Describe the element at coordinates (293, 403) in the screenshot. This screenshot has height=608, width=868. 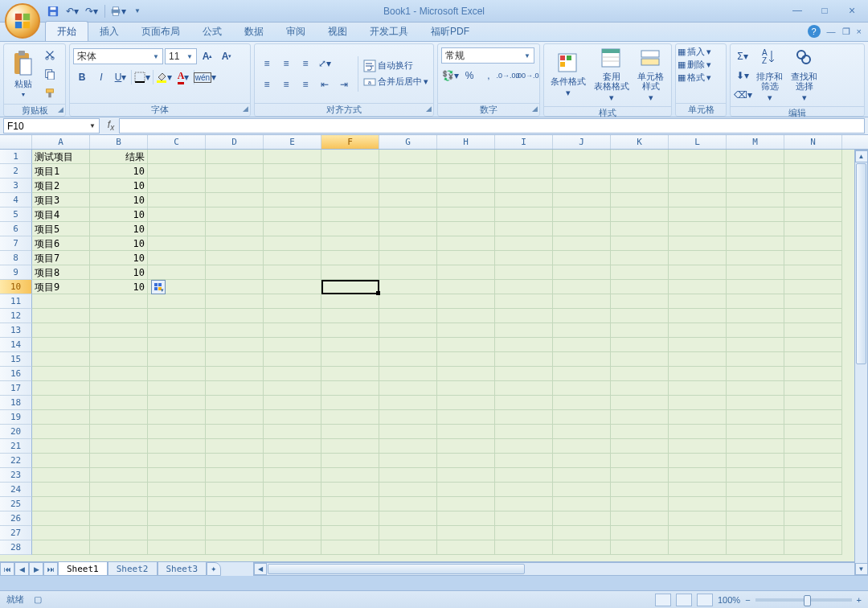
I see `cell-E18` at that location.